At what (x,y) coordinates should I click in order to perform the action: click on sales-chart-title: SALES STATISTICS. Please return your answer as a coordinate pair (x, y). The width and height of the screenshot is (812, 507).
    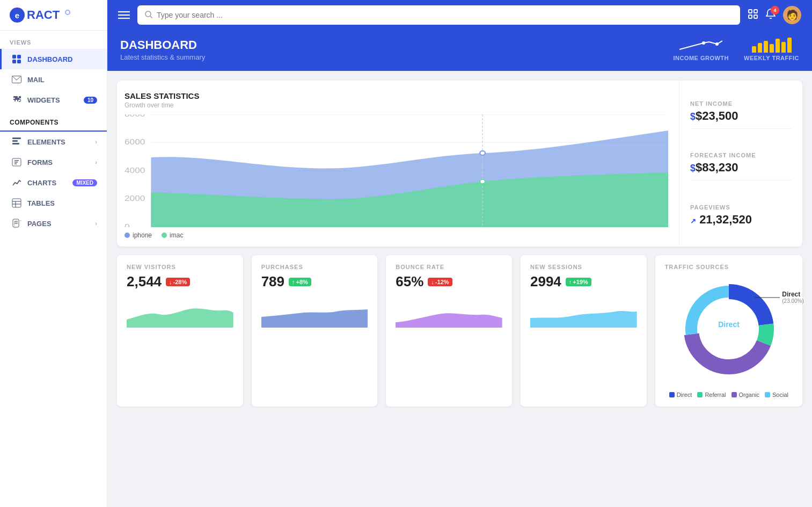
    Looking at the image, I should click on (396, 96).